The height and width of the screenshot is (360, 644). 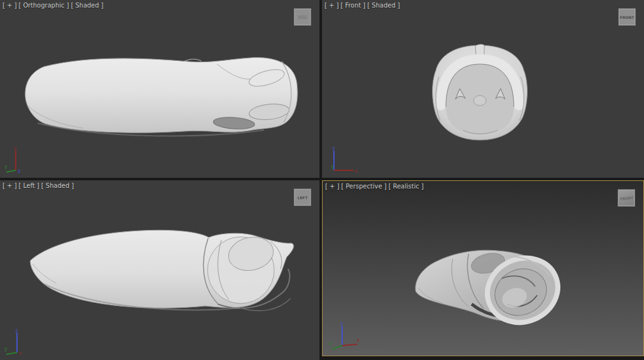 I want to click on viewcube-icon: LEFT, so click(x=303, y=197).